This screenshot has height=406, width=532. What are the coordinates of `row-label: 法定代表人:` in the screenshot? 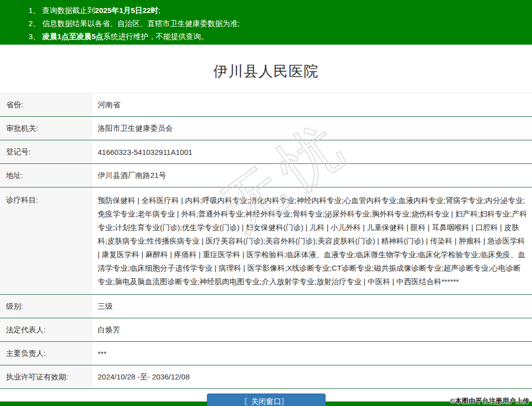 It's located at (46, 330).